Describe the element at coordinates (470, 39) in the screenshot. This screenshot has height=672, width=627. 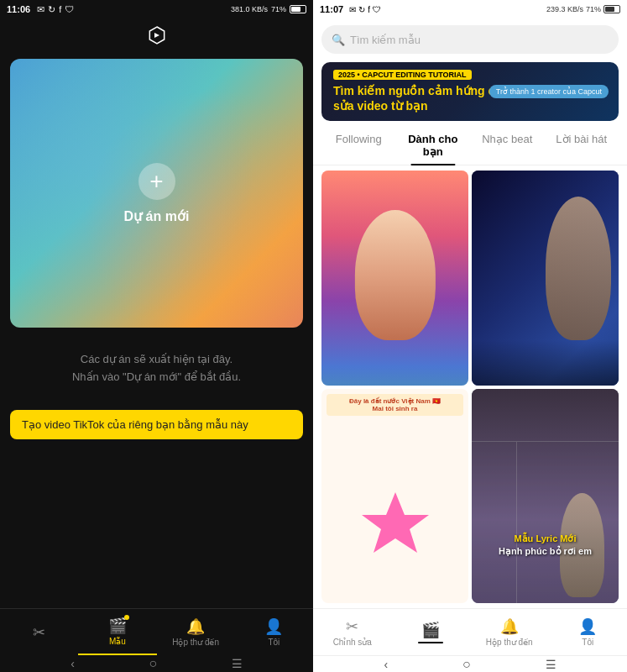
I see `search-box: 🔍 Tìm kiếm mẫu` at that location.